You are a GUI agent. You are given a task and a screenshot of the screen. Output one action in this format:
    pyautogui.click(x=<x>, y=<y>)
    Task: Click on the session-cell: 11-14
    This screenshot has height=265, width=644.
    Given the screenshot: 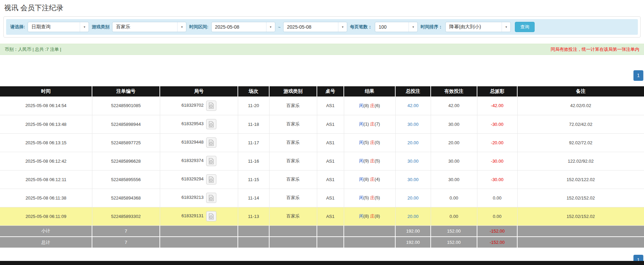 What is the action you would take?
    pyautogui.click(x=254, y=198)
    